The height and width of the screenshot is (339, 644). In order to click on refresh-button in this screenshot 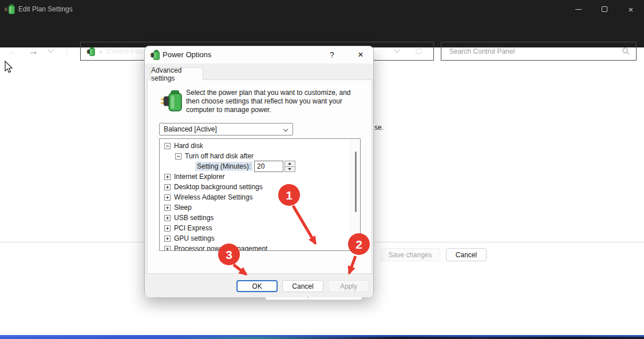, I will do `click(418, 51)`.